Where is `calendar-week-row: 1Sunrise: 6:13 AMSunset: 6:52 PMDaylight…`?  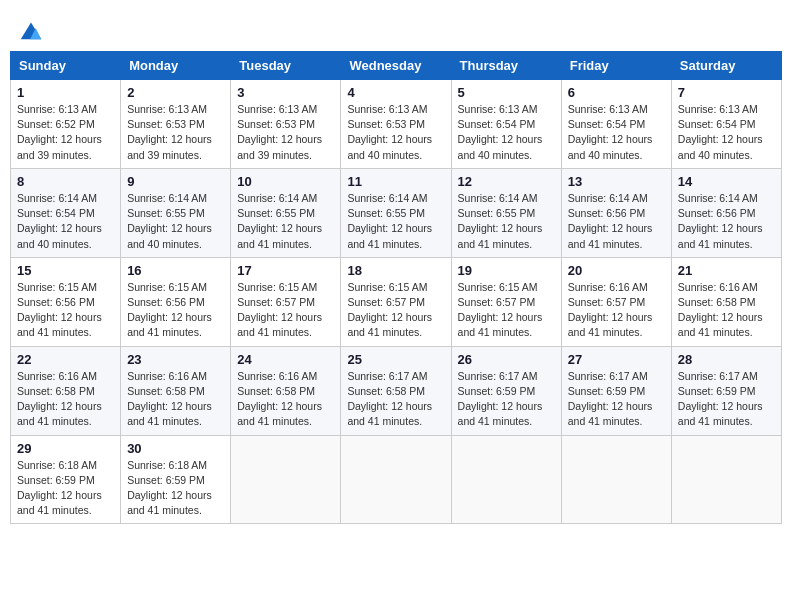
calendar-week-row: 1Sunrise: 6:13 AMSunset: 6:52 PMDaylight… is located at coordinates (396, 124).